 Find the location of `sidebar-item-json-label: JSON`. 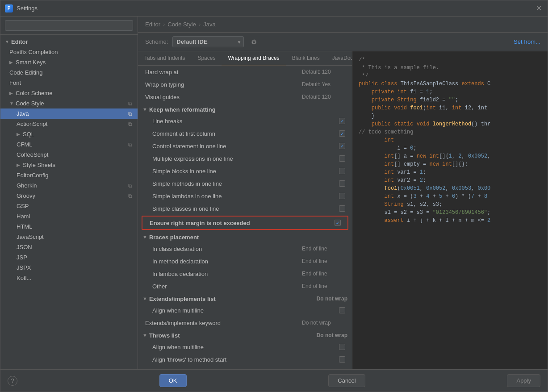

sidebar-item-json-label: JSON is located at coordinates (24, 247).